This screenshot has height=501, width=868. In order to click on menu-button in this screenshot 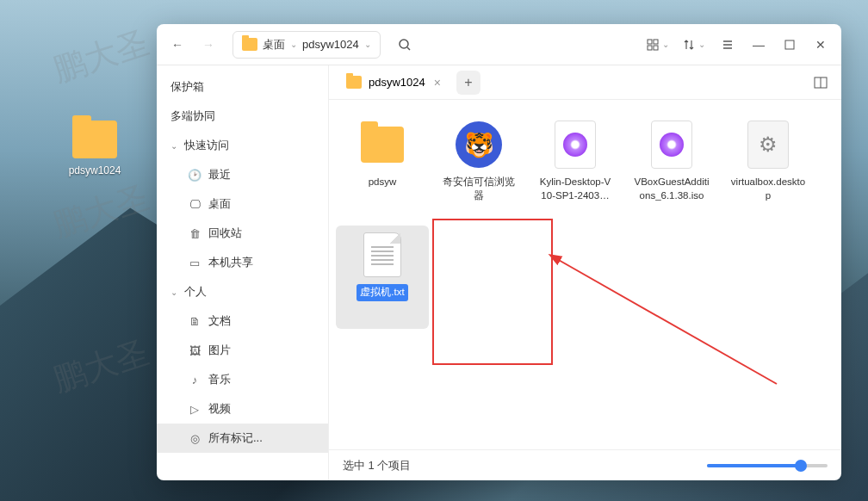, I will do `click(728, 45)`.